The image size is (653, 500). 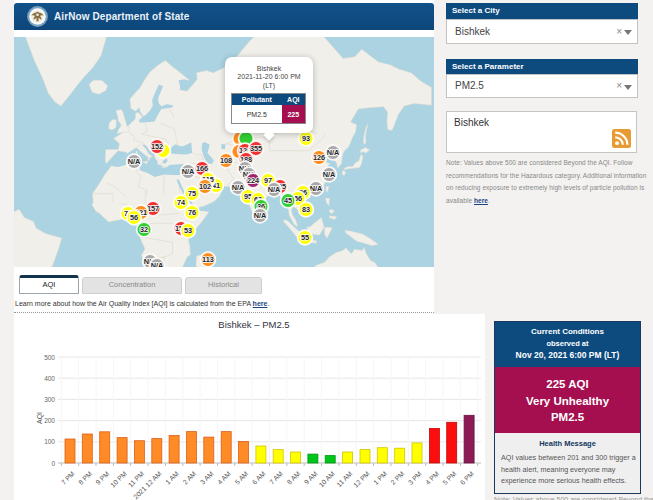 I want to click on svg-text: 75, so click(x=192, y=194).